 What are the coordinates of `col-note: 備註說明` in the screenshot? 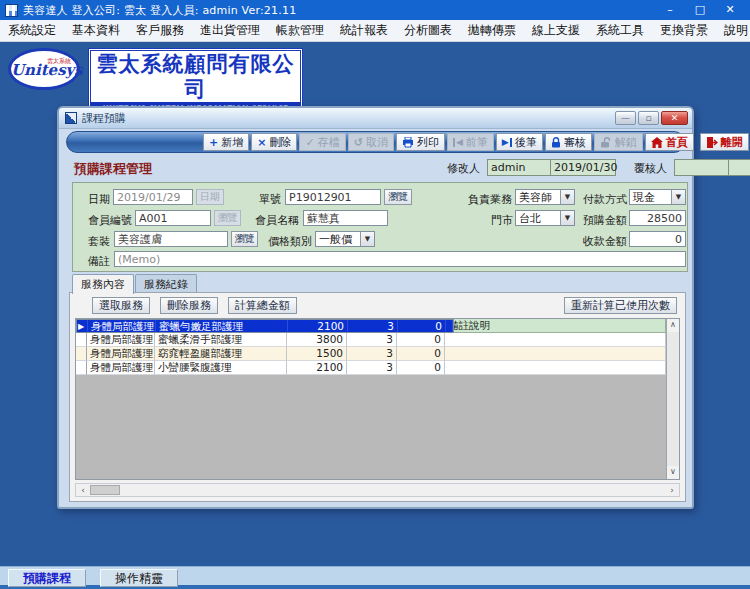 It's located at (556, 326).